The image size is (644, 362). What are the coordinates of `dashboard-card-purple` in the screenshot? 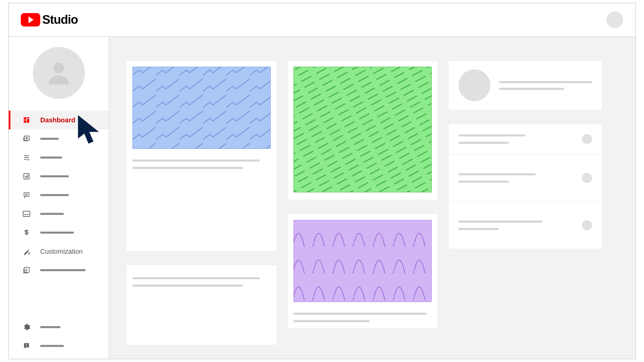 It's located at (363, 271).